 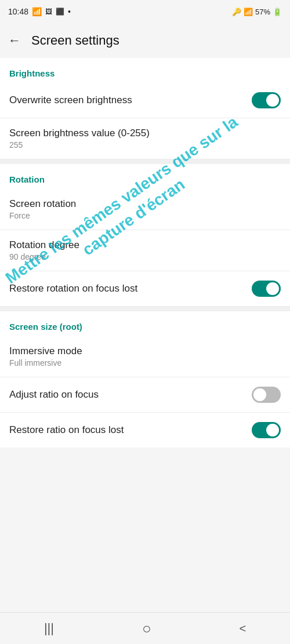 I want to click on key-icon: 🔑, so click(x=237, y=12).